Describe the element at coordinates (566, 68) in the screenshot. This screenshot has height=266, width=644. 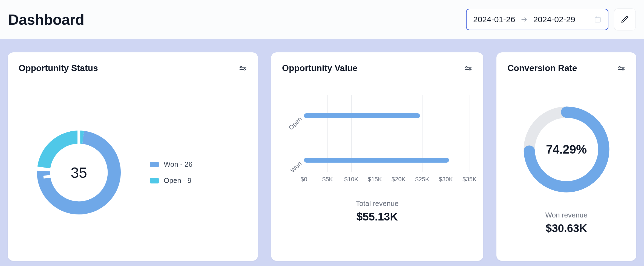
I see `card-header: Conversion Rate` at that location.